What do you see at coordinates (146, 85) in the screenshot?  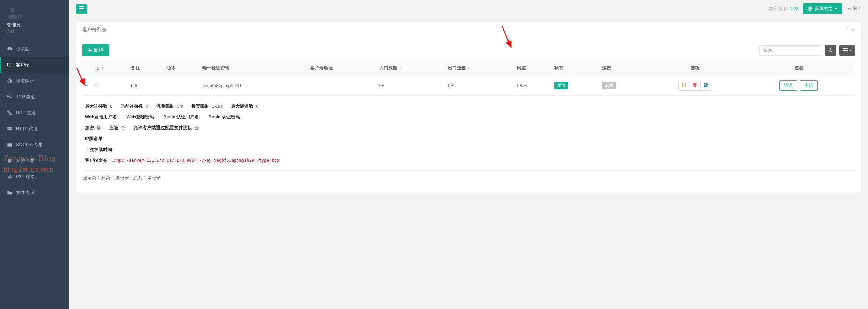 I see `cell-remark: 666` at bounding box center [146, 85].